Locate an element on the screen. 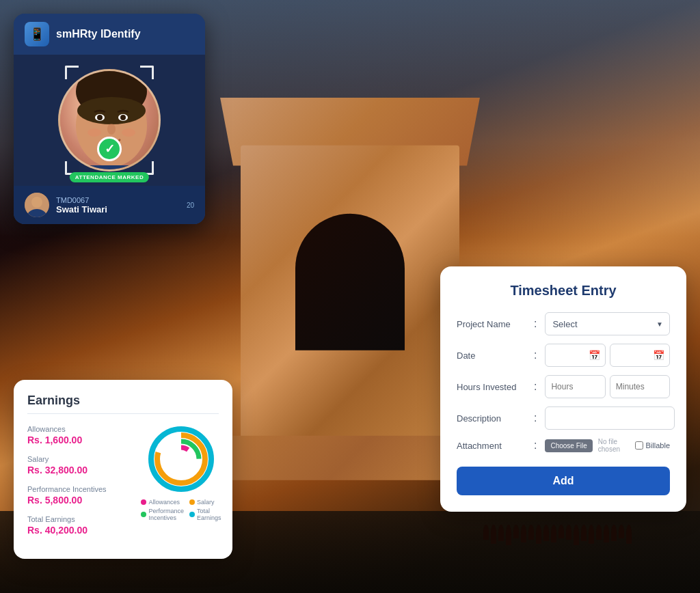  employee-avatar is located at coordinates (37, 205).